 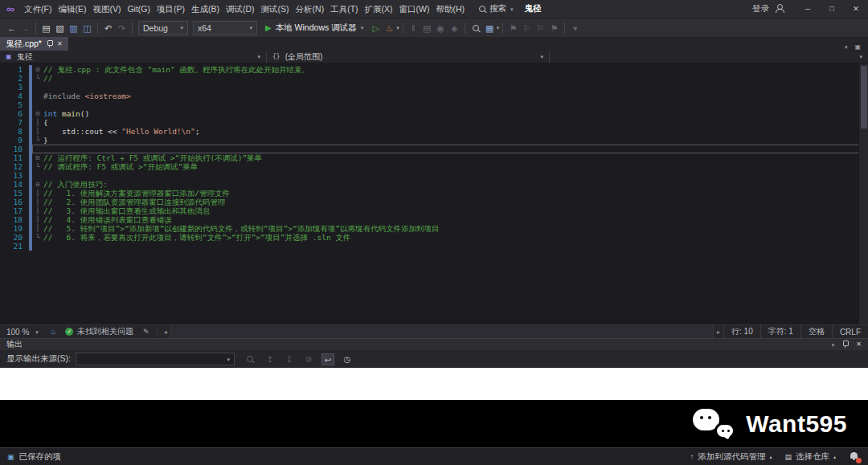 What do you see at coordinates (240, 9) in the screenshot?
I see `menu-item: 调试(D)` at bounding box center [240, 9].